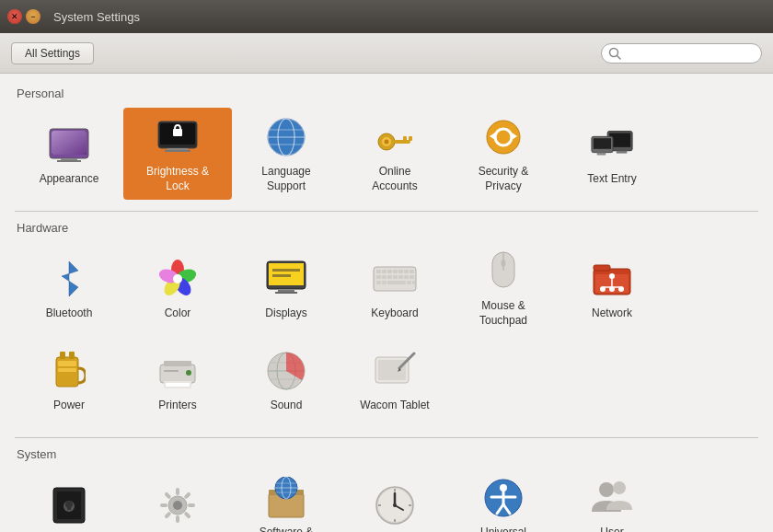 The width and height of the screenshot is (773, 532). I want to click on appearance-icon, so click(69, 145).